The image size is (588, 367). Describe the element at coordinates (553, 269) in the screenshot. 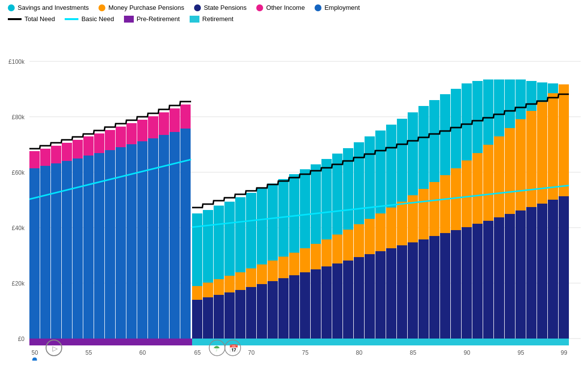

I see `bar-98-state` at that location.